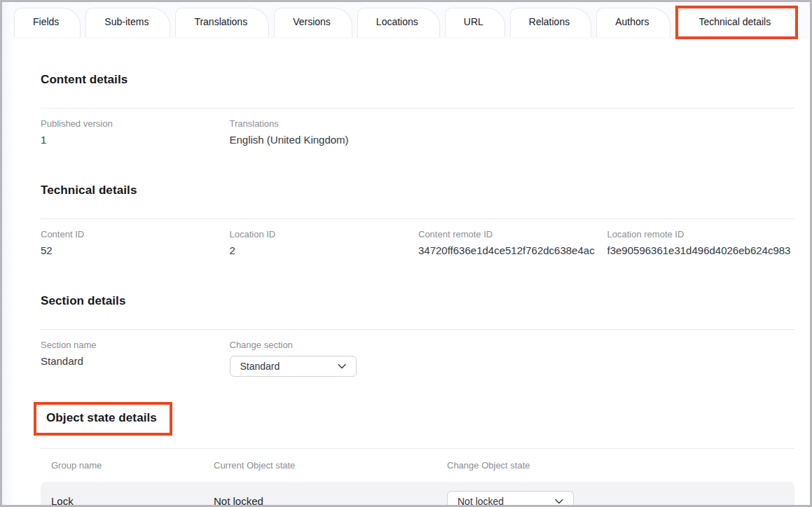 This screenshot has width=812, height=507. I want to click on field-published-version: Published version 1, so click(135, 133).